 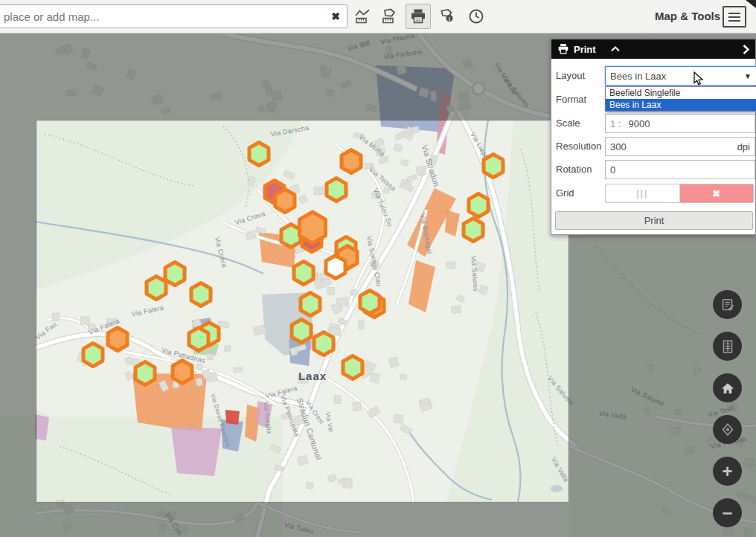 What do you see at coordinates (568, 123) in the screenshot?
I see `scale-label: Scale` at bounding box center [568, 123].